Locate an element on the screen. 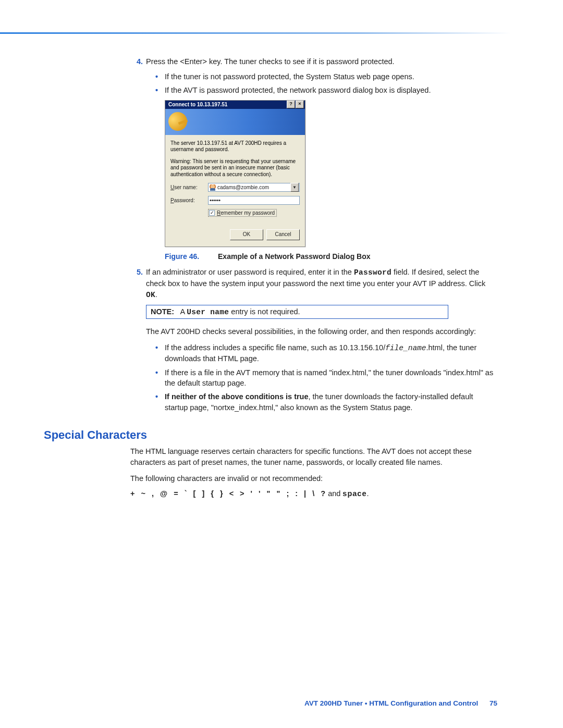 Image resolution: width=563 pixels, height=728 pixels. list-item: If neither of the above conditions is tr… is located at coordinates (331, 402).